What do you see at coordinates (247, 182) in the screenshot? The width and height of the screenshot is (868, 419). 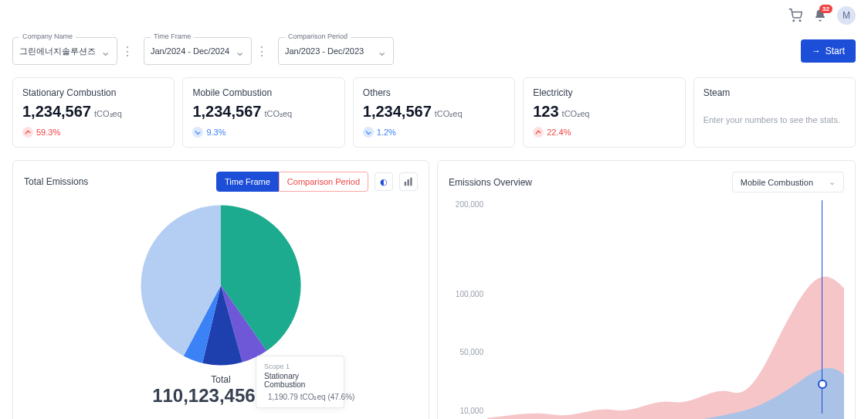 I see `toggle-timeframe: Time Frame` at bounding box center [247, 182].